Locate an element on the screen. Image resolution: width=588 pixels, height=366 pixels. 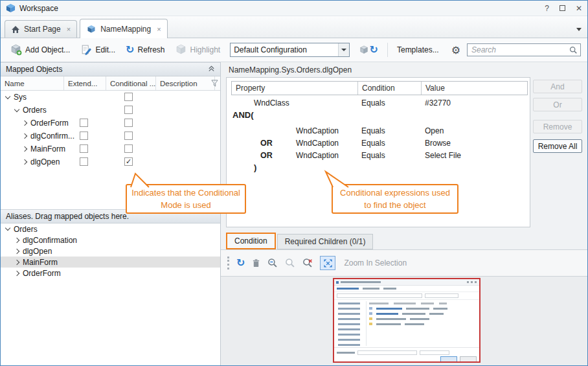
sync-configuration-button: ↻ is located at coordinates (369, 50).